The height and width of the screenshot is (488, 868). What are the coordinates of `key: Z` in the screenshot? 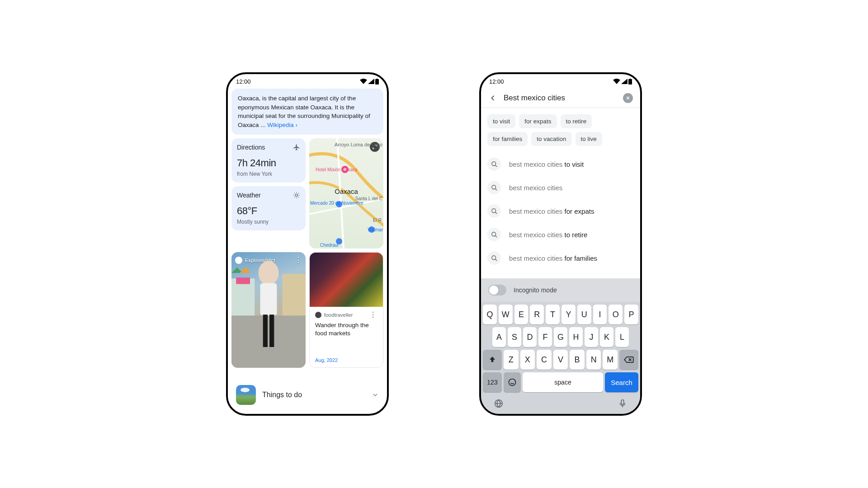 It's located at (511, 360).